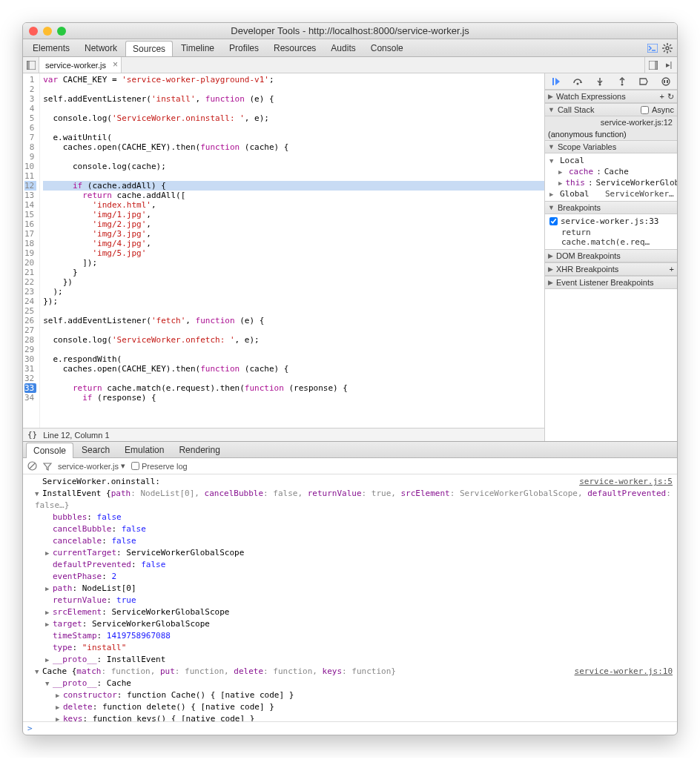  Describe the element at coordinates (611, 256) in the screenshot. I see `dom-breakpoints-header: ▶ DOM Breakpoints` at that location.